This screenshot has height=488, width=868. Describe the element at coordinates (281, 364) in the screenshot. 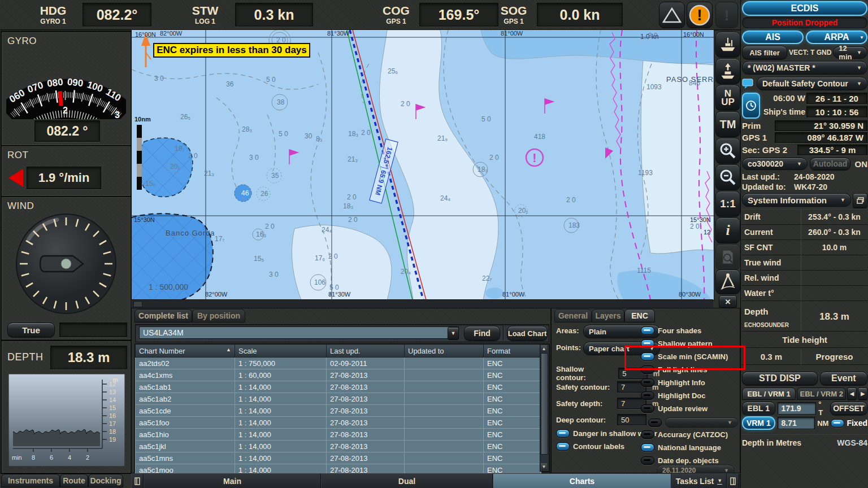

I see `table-cell: 1 : 750,000` at that location.